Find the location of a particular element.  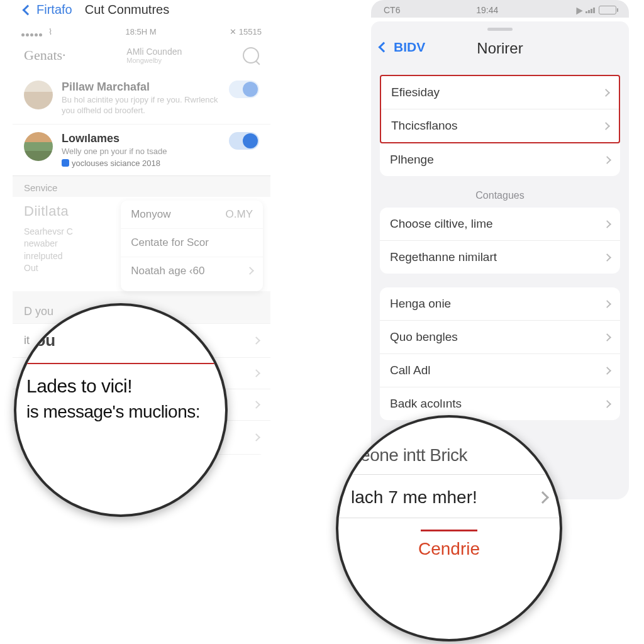

item-desc: Welly one pn your if no tsade is located at coordinates (145, 152).